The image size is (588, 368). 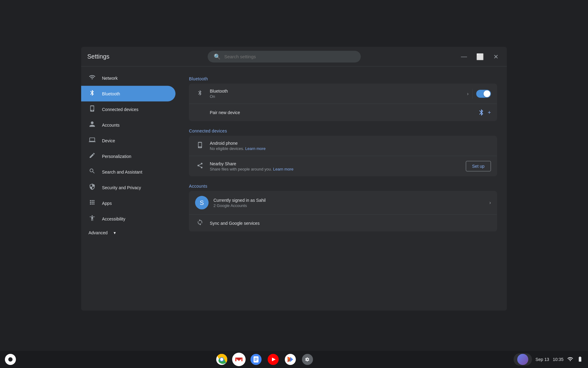 What do you see at coordinates (107, 203) in the screenshot?
I see `sidebar-label-apps: Apps` at bounding box center [107, 203].